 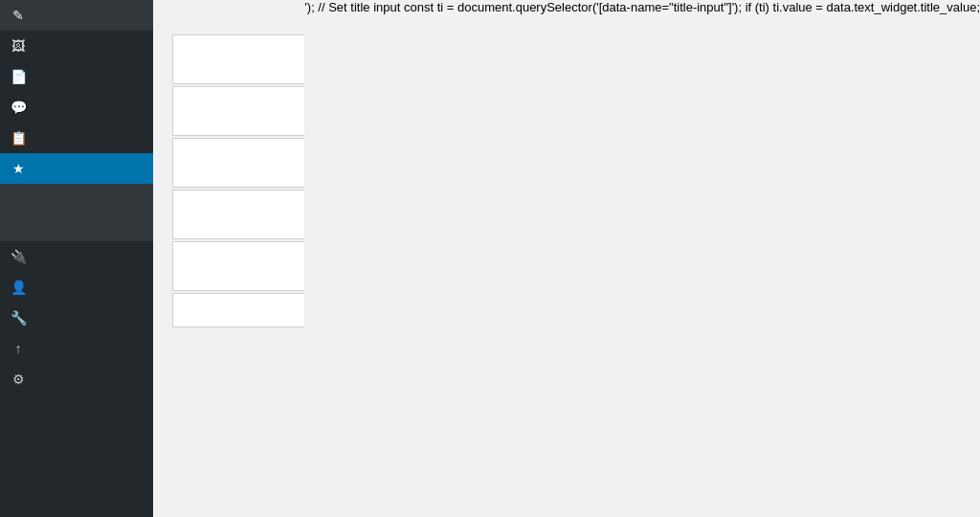 What do you see at coordinates (77, 190) in the screenshot?
I see `sidebar-sub-item-themes` at bounding box center [77, 190].